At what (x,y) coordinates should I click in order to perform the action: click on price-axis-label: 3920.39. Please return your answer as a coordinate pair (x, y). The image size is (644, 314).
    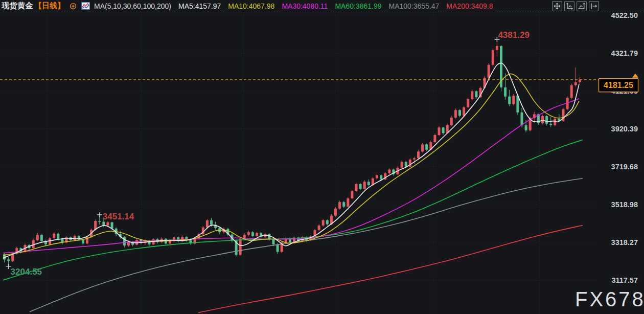
    Looking at the image, I should click on (625, 129).